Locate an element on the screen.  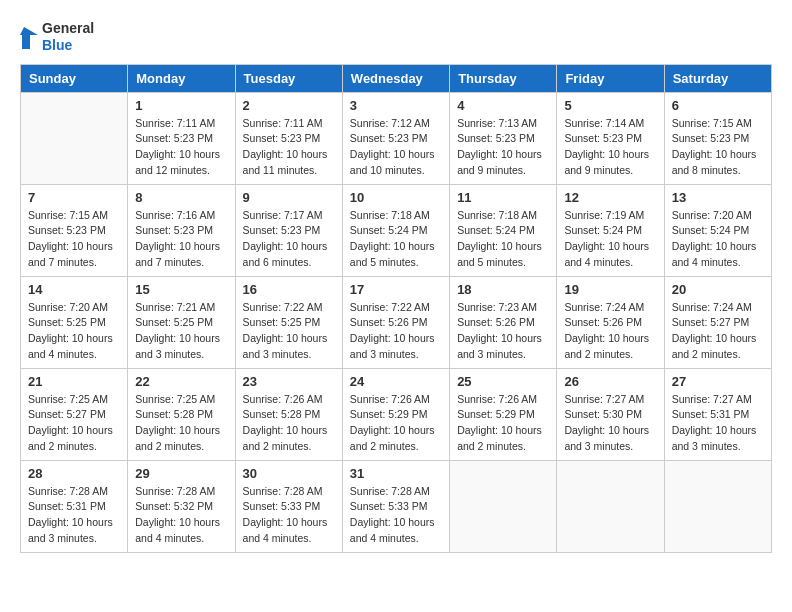
day-number: 16 is located at coordinates (289, 290).